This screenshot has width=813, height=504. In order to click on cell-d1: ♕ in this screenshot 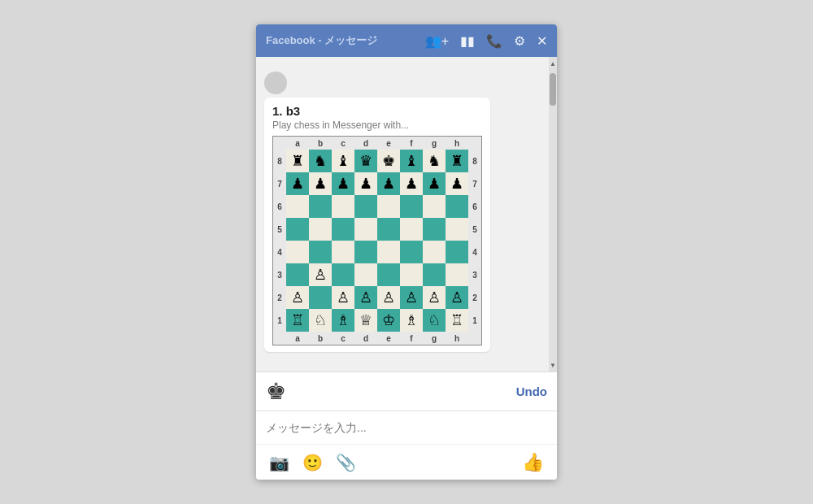, I will do `click(366, 320)`.